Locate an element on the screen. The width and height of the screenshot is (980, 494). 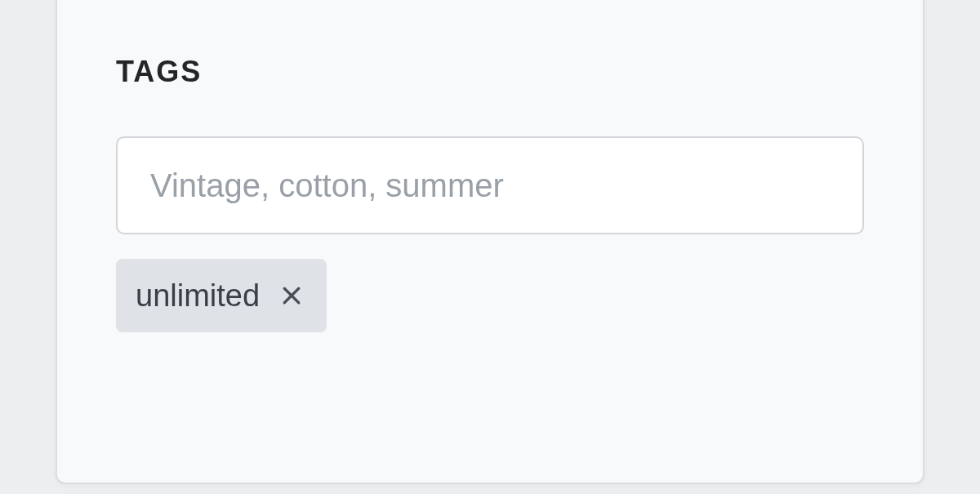
tags-heading: TAGS is located at coordinates (158, 72).